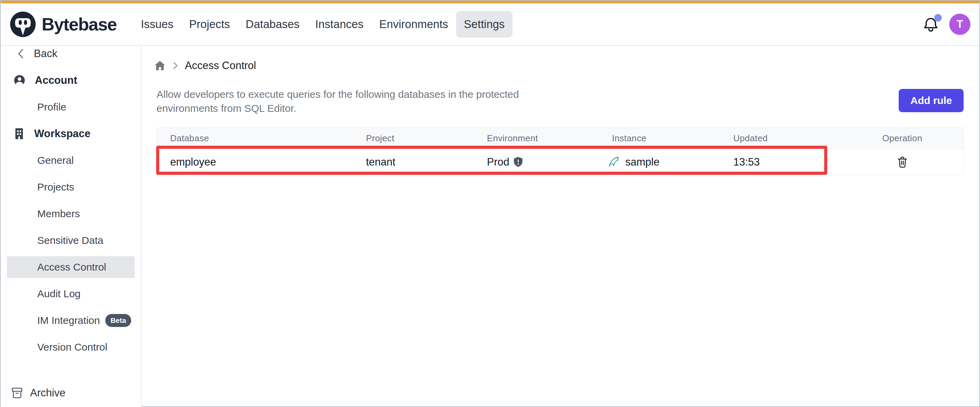 The height and width of the screenshot is (407, 980). Describe the element at coordinates (221, 65) in the screenshot. I see `breadcrumb-current: Access Control` at that location.